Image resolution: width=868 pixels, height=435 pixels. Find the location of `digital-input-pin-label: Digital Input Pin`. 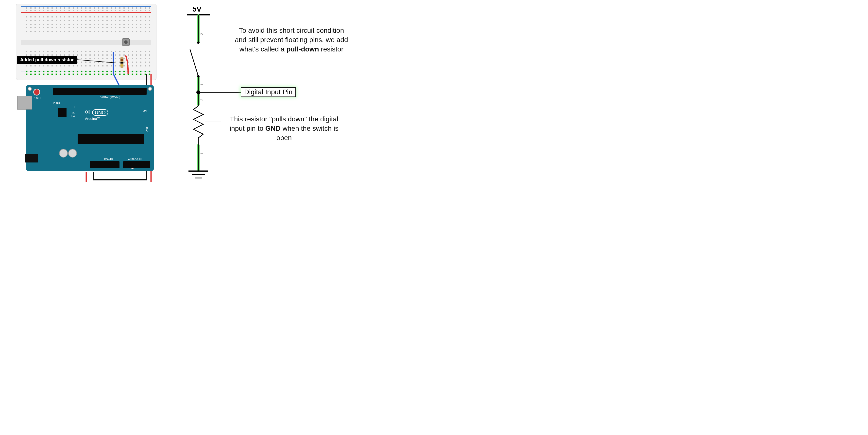

digital-input-pin-label: Digital Input Pin is located at coordinates (268, 92).